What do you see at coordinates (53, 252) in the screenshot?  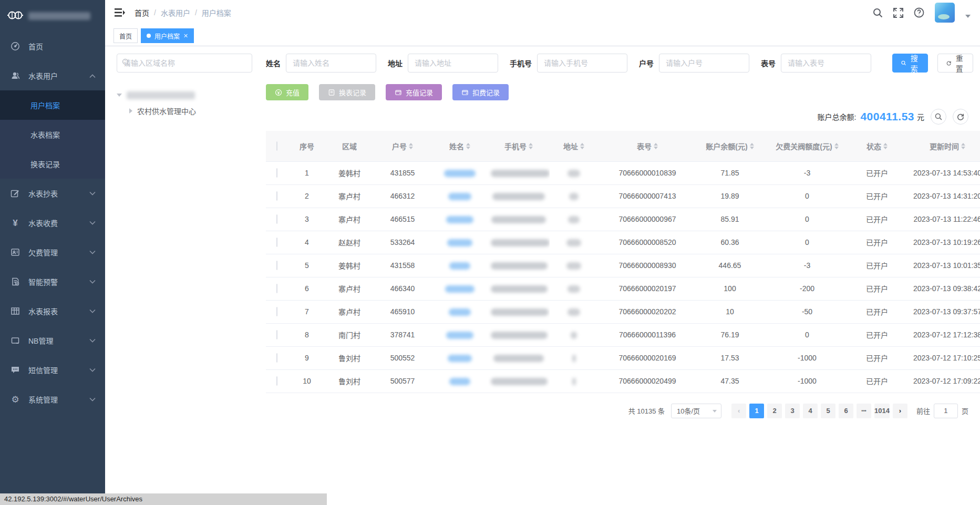 I see `sidebar-item-5: 欠费管理` at bounding box center [53, 252].